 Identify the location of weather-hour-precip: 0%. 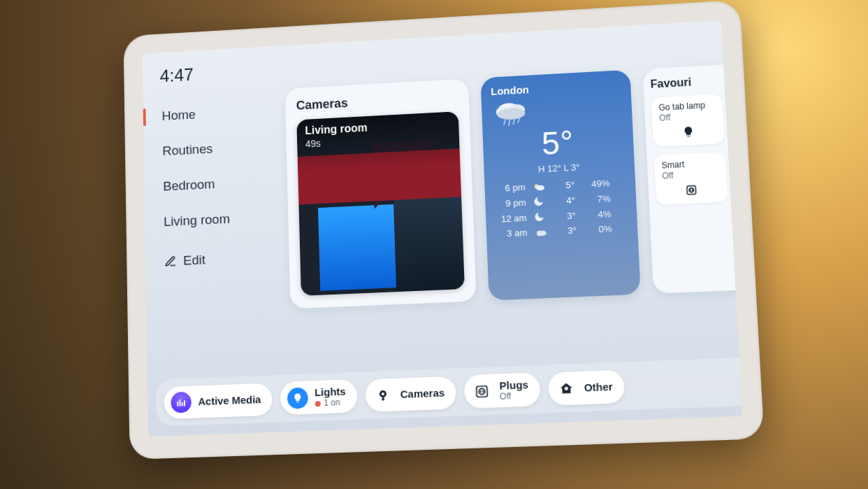
(598, 229).